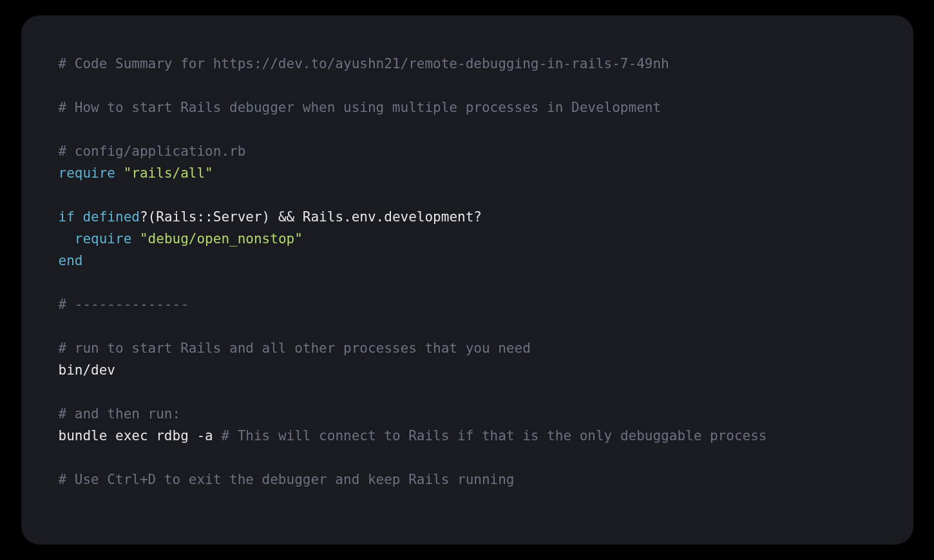  What do you see at coordinates (124, 304) in the screenshot?
I see `code-token-comment: # --------------` at bounding box center [124, 304].